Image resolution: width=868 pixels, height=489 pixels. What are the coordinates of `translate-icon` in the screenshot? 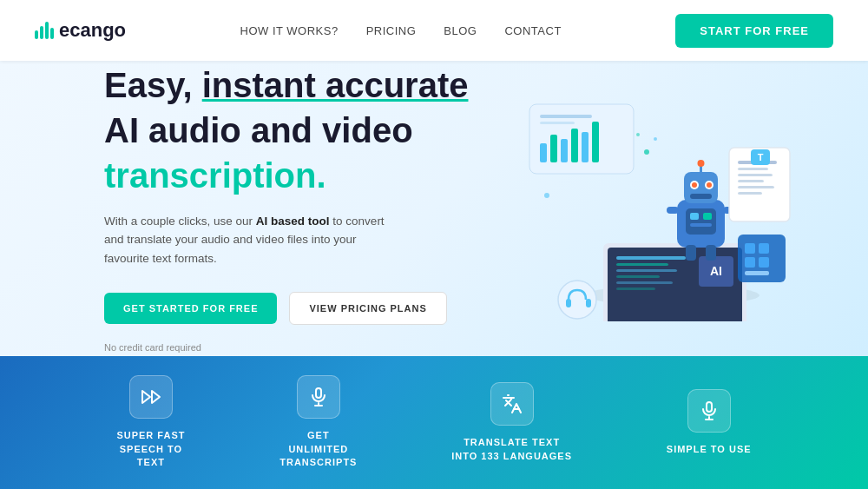 It's located at (512, 404).